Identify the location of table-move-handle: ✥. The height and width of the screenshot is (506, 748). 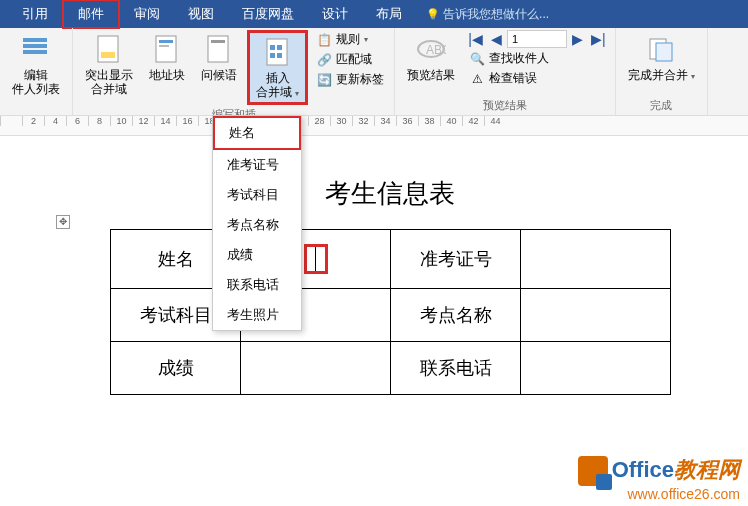
(63, 222).